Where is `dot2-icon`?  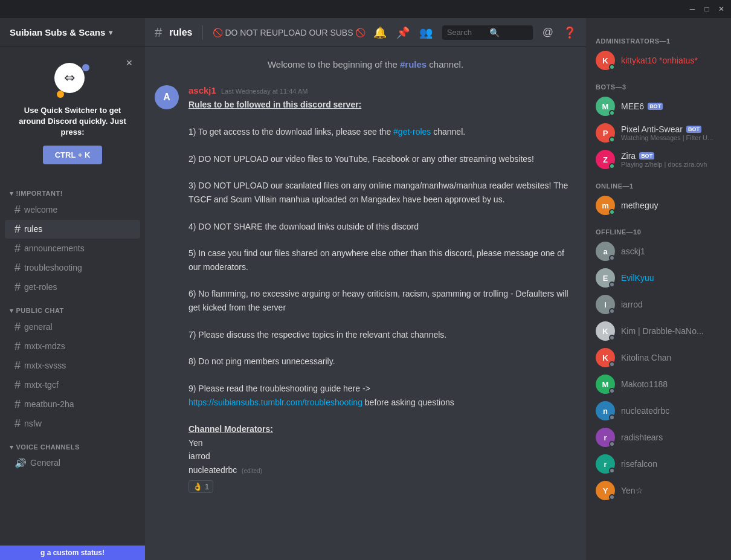
dot2-icon is located at coordinates (60, 94).